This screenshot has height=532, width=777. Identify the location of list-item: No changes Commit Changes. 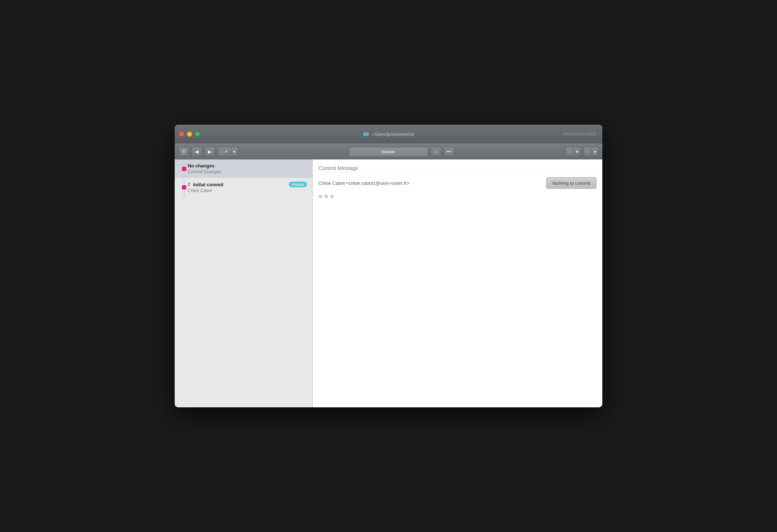
(244, 169).